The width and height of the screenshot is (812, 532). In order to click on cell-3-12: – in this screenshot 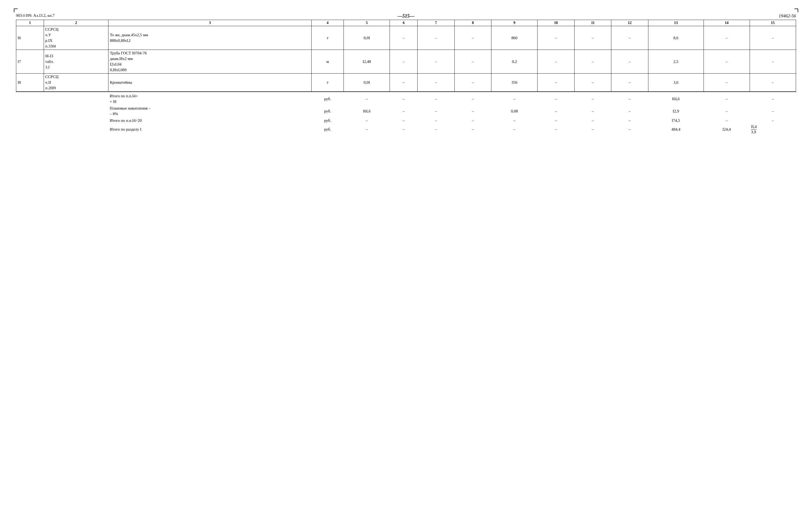, I will do `click(630, 83)`.